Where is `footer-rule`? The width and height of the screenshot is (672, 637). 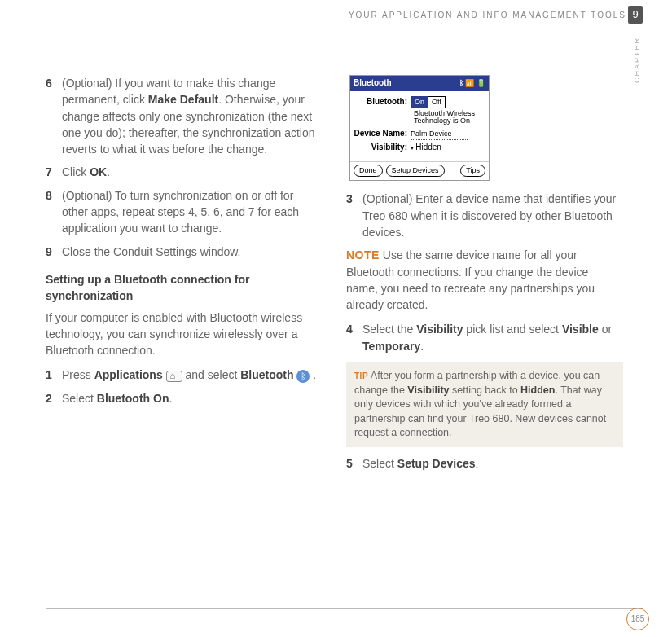 footer-rule is located at coordinates (344, 609).